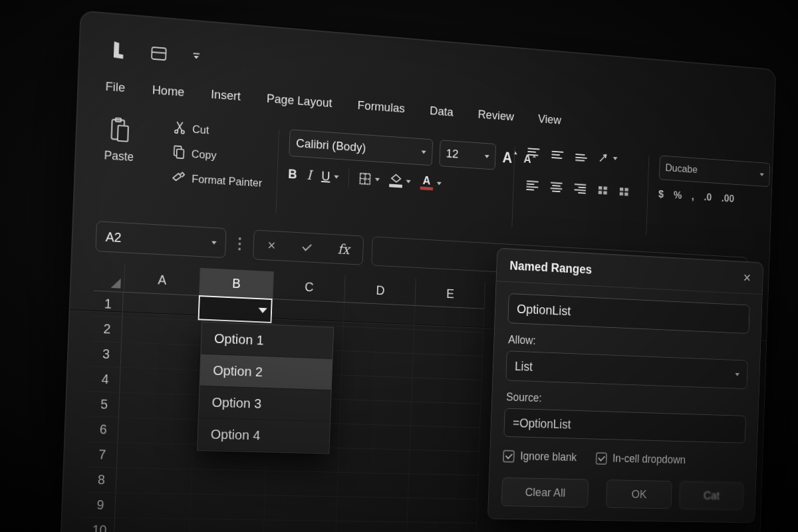 The width and height of the screenshot is (798, 532). Describe the element at coordinates (442, 527) in the screenshot. I see `cell-E10` at that location.